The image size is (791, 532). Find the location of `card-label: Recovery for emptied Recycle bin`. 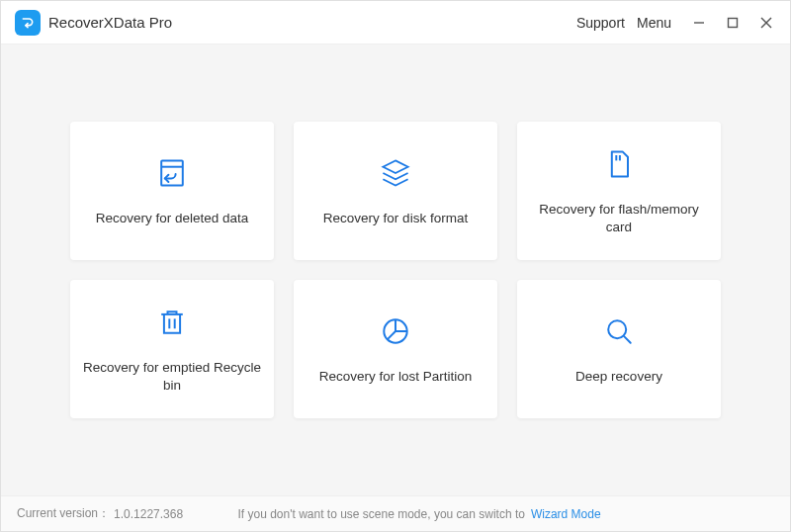

card-label: Recovery for emptied Recycle bin is located at coordinates (172, 376).